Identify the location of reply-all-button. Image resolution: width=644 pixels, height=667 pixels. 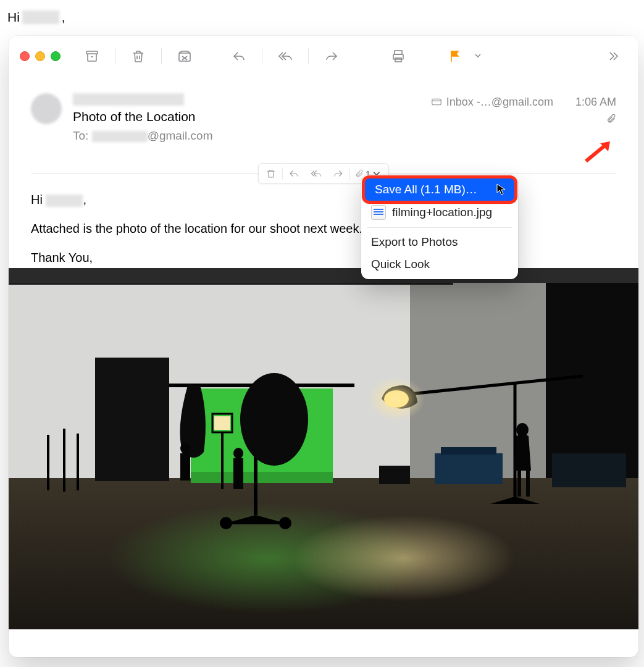
(285, 56).